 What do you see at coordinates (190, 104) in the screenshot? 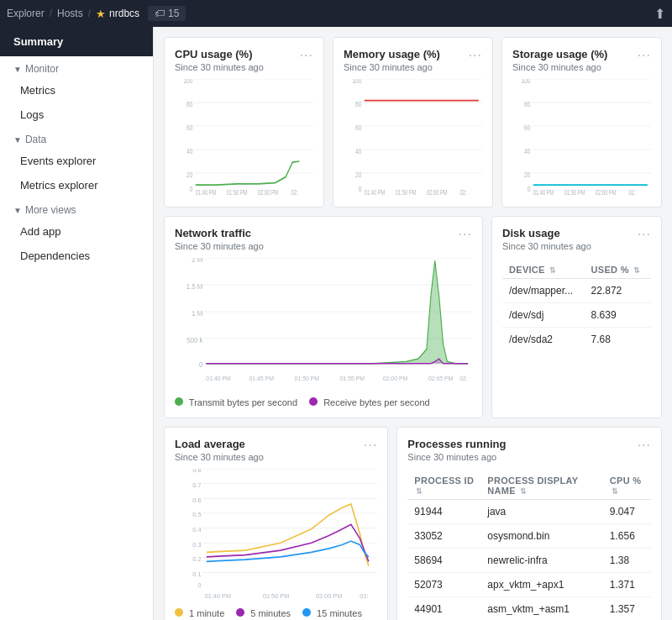
I see `svg-text: 80` at bounding box center [190, 104].